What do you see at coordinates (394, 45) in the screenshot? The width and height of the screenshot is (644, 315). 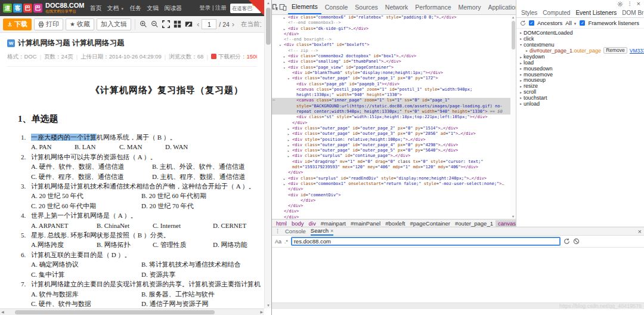 I see `code-line: ▾<div class="boxleft" id="boxleft">` at bounding box center [394, 45].